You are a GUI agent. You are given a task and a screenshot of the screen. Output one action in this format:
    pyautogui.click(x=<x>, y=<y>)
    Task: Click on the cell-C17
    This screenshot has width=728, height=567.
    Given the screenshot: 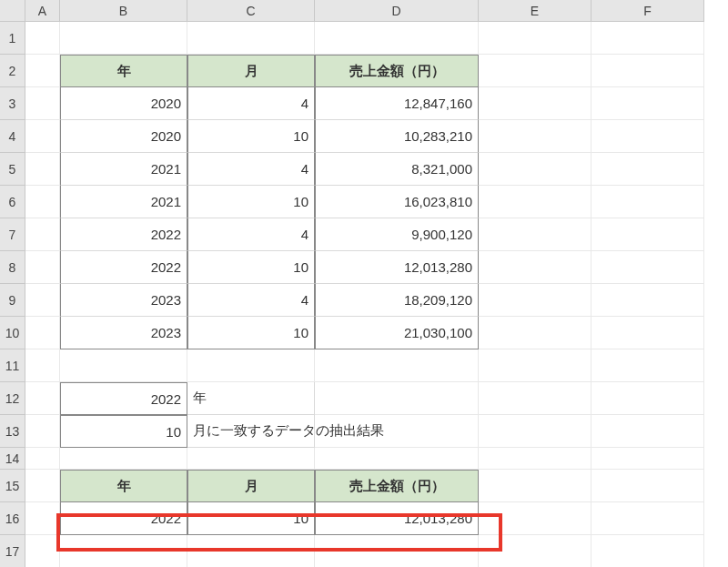 What is the action you would take?
    pyautogui.click(x=251, y=552)
    